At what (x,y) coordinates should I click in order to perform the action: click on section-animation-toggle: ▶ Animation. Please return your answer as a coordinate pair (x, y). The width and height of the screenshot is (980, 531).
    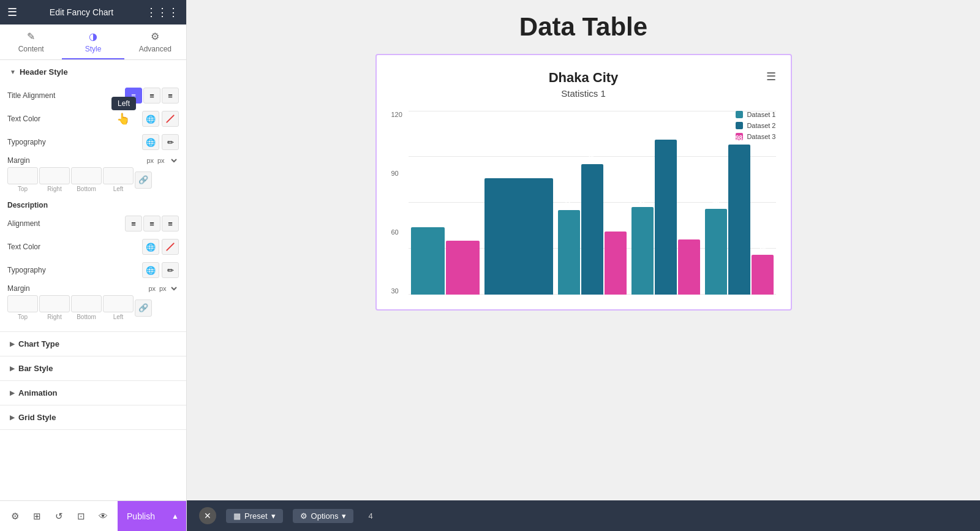
    Looking at the image, I should click on (93, 393).